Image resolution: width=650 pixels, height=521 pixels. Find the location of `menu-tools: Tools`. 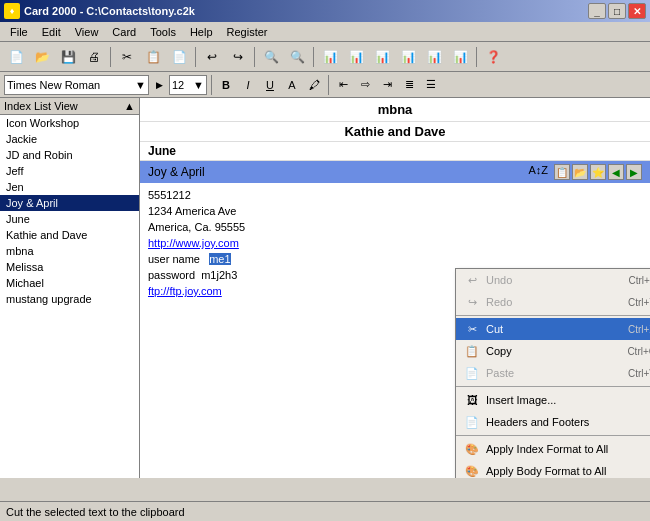

menu-tools: Tools is located at coordinates (163, 32).